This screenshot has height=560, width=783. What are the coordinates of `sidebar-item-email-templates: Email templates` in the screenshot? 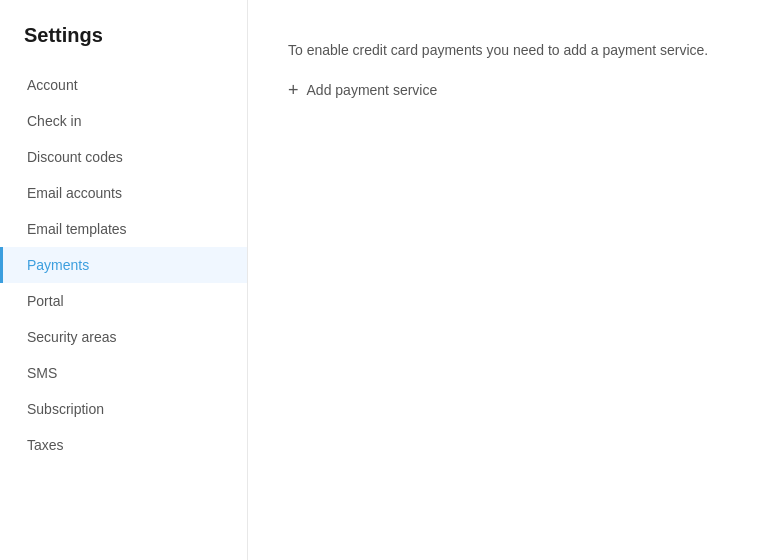 It's located at (124, 229).